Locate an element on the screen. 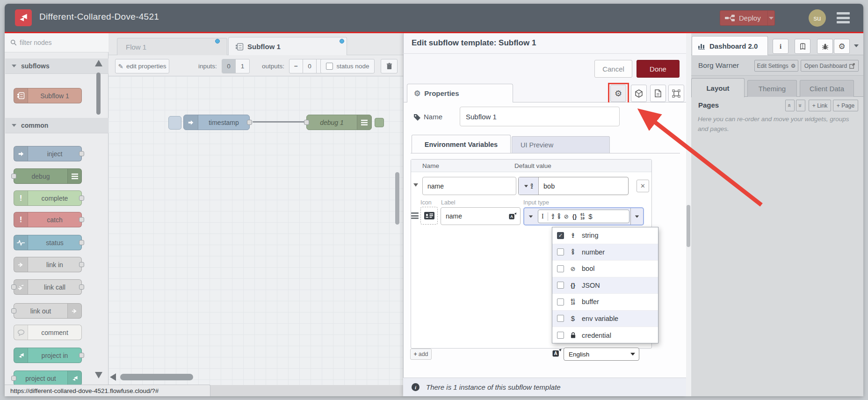 This screenshot has height=400, width=868. palette-node-debug: debug is located at coordinates (48, 176).